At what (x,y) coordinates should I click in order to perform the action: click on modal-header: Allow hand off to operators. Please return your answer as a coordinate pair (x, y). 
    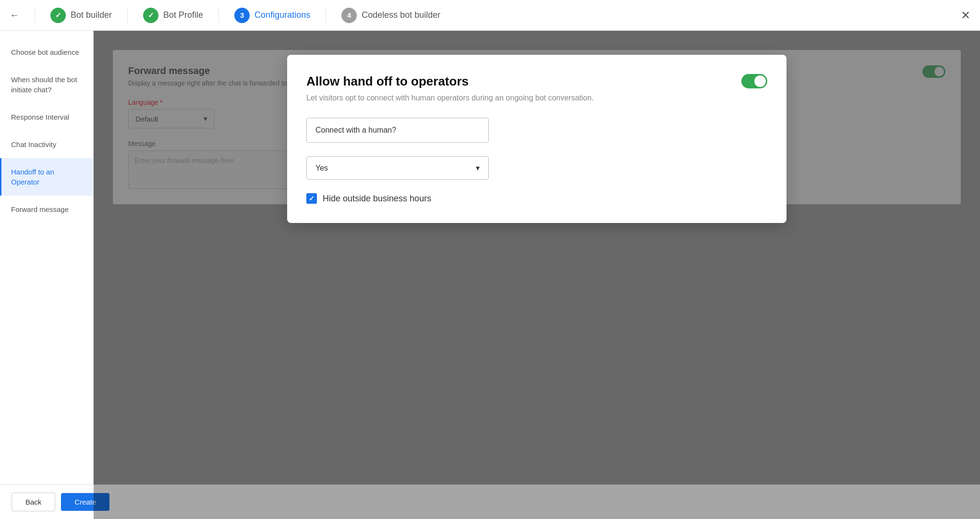
    Looking at the image, I should click on (537, 82).